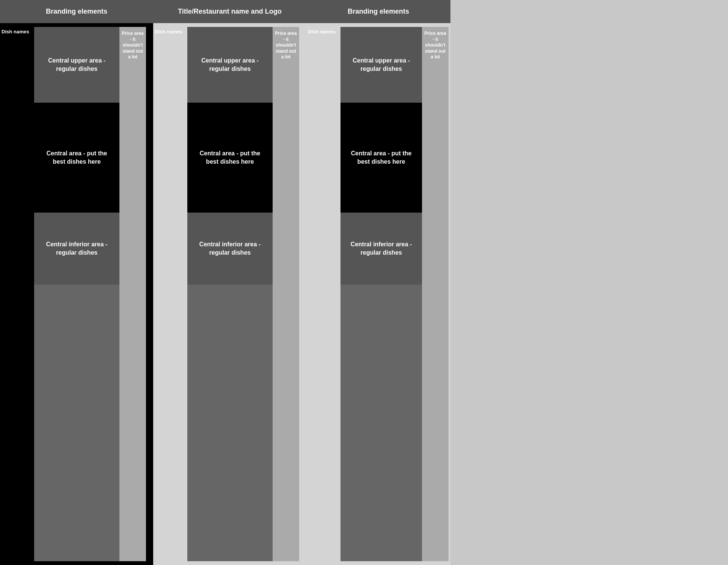 The width and height of the screenshot is (728, 565). I want to click on panel-2-central-inferior: Central inferior area - regular dishes, so click(230, 249).